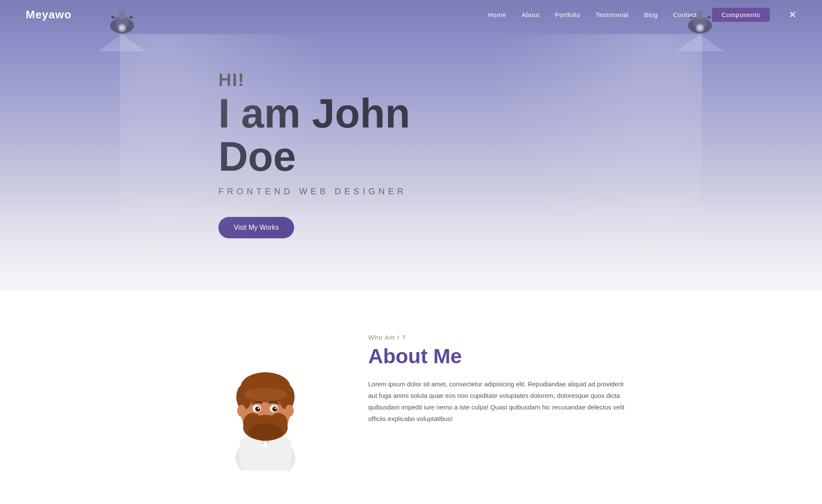 The width and height of the screenshot is (822, 504). Describe the element at coordinates (497, 356) in the screenshot. I see `about-title: About Me` at that location.